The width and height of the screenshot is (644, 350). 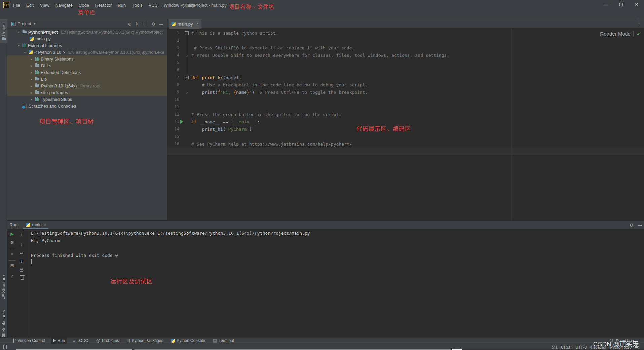 I want to click on stripe-item-project: Project, so click(x=4, y=31).